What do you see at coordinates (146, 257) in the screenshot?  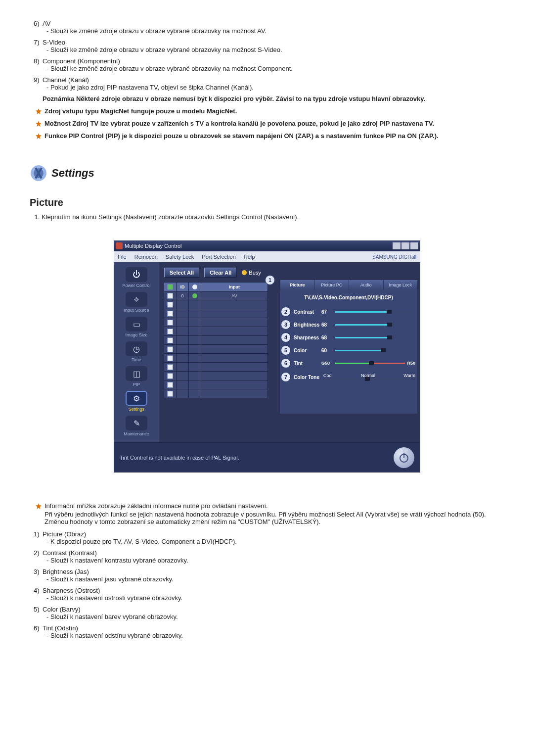 I see `menu-item: Remocon` at bounding box center [146, 257].